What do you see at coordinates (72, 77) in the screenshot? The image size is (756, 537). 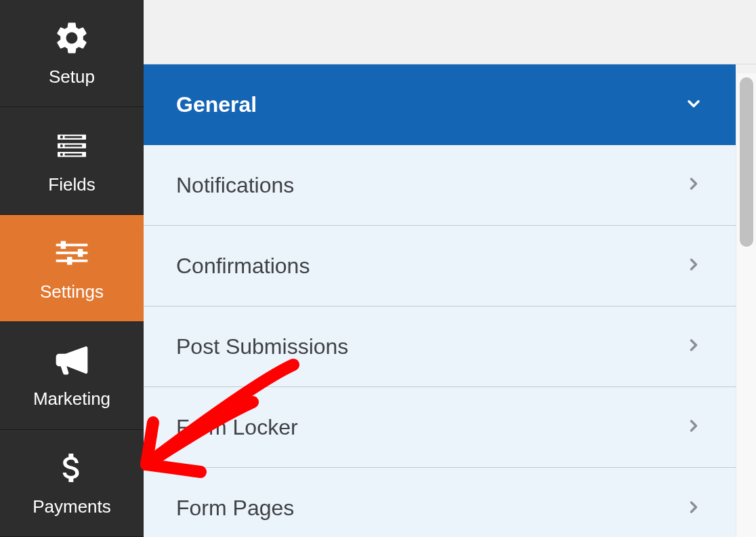 I see `sidebar-item-label: Setup` at bounding box center [72, 77].